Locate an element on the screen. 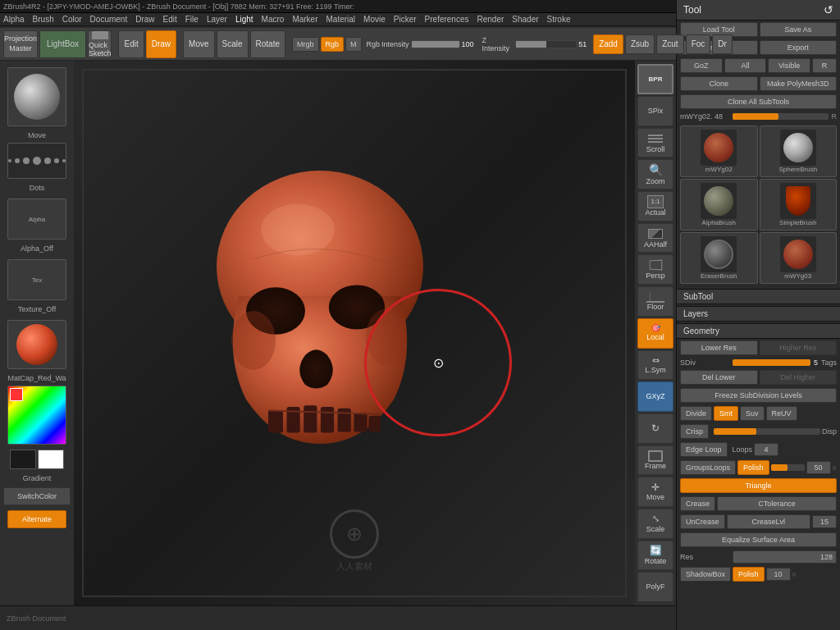  polish-slider is located at coordinates (788, 468).